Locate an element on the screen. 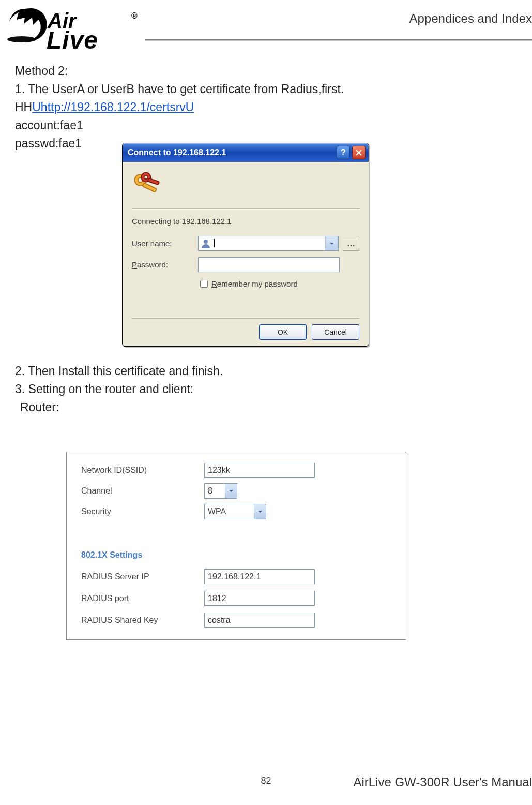  radius-ip-input is located at coordinates (260, 576).